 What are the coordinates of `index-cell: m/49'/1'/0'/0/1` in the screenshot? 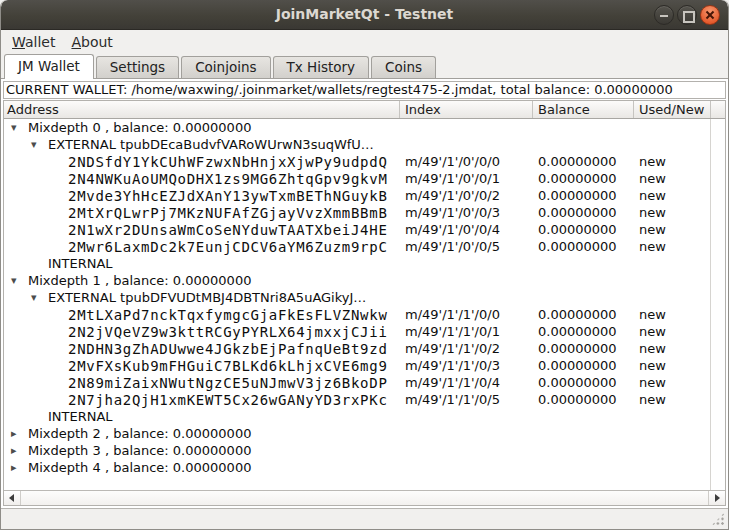 It's located at (466, 178).